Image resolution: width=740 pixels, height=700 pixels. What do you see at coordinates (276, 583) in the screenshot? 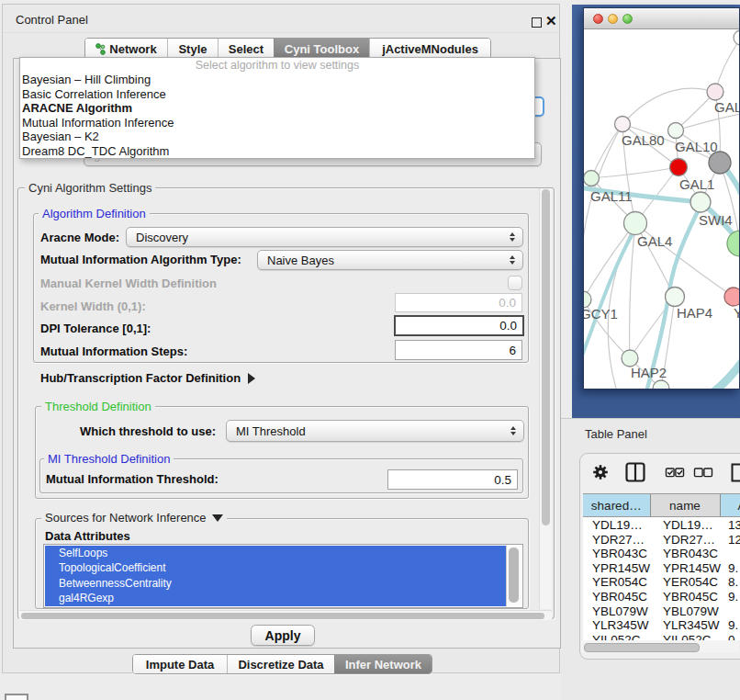
I see `attribute-item: BetweennessCentrality` at bounding box center [276, 583].